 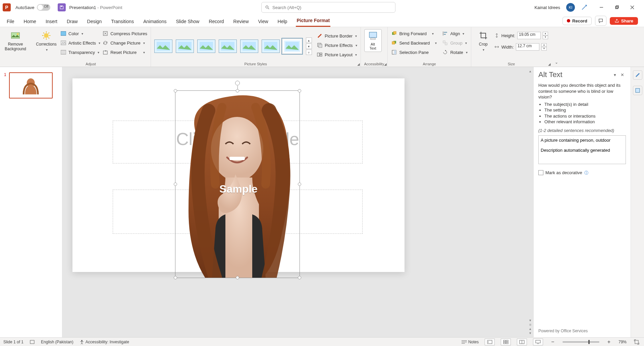 I want to click on record-button: Record, so click(x=577, y=21).